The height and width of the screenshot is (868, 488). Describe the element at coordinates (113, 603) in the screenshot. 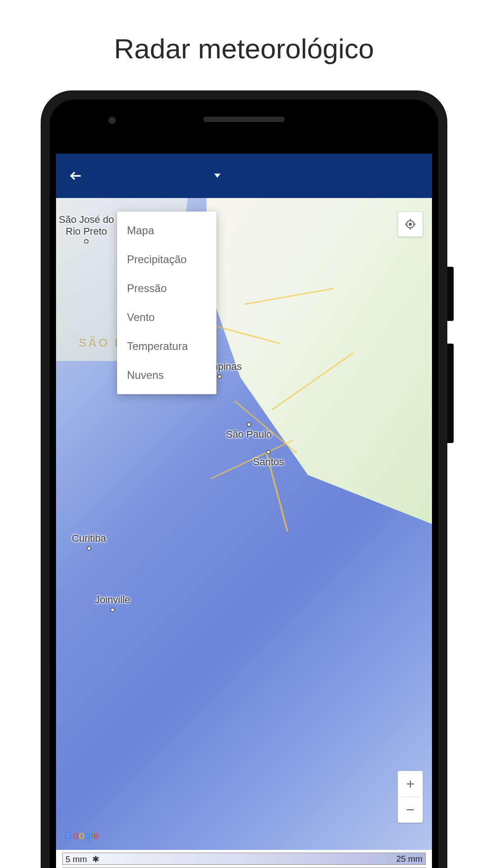

I see `map-city-label: Joinville` at that location.